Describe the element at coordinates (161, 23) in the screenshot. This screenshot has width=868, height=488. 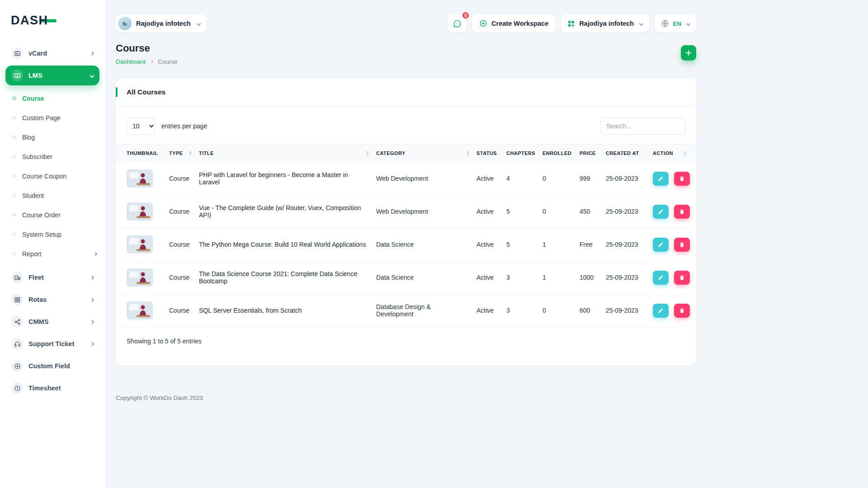
I see `workspace-dropdown: Rajodiya infotech` at that location.